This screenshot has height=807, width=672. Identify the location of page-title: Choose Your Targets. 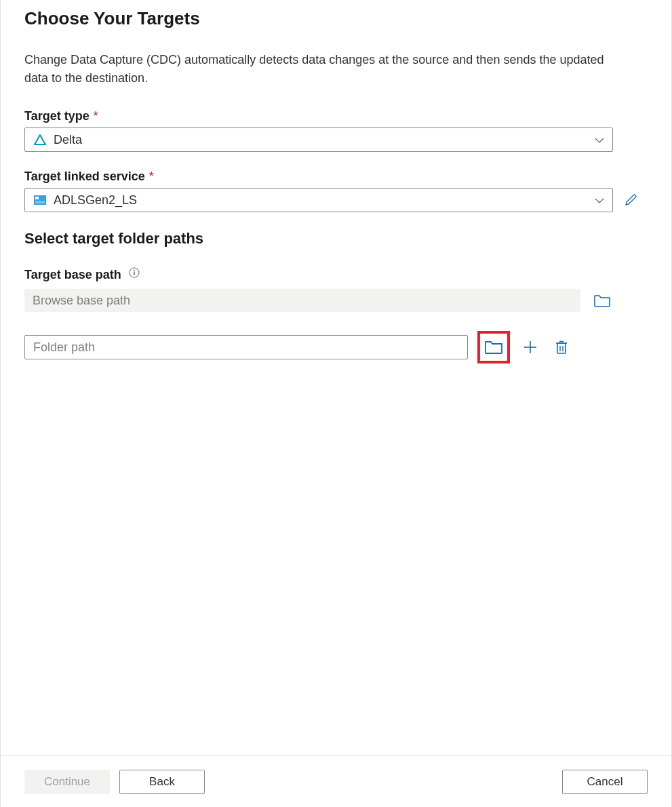
(336, 19).